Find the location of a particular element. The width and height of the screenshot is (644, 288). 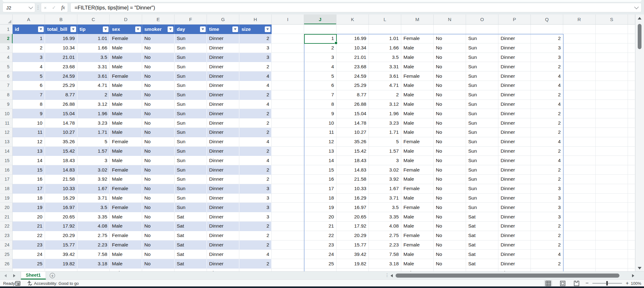

cell-C8: 2 is located at coordinates (94, 95).